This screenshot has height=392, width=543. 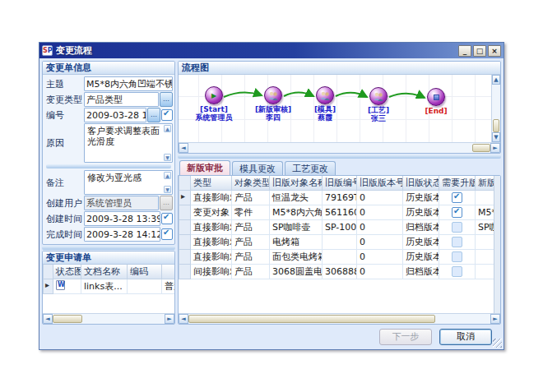 What do you see at coordinates (337, 213) in the screenshot?
I see `table-row: 变更对象 零件 M5*8内六角凹... 5611600 0 历史版本 M5*8` at bounding box center [337, 213].